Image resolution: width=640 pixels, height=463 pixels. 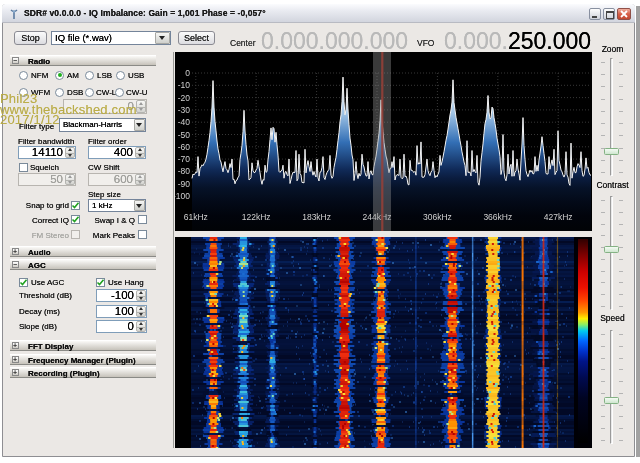 What do you see at coordinates (184, 135) in the screenshot?
I see `svg-text: -50` at bounding box center [184, 135].